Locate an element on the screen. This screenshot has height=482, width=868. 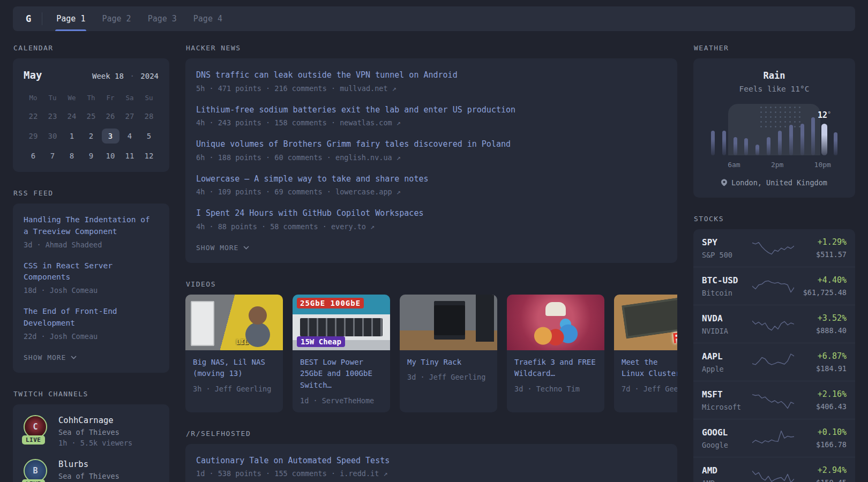
video-card-body: Meet the Linux Cluster7d · Jeff Geerling is located at coordinates (646, 375).